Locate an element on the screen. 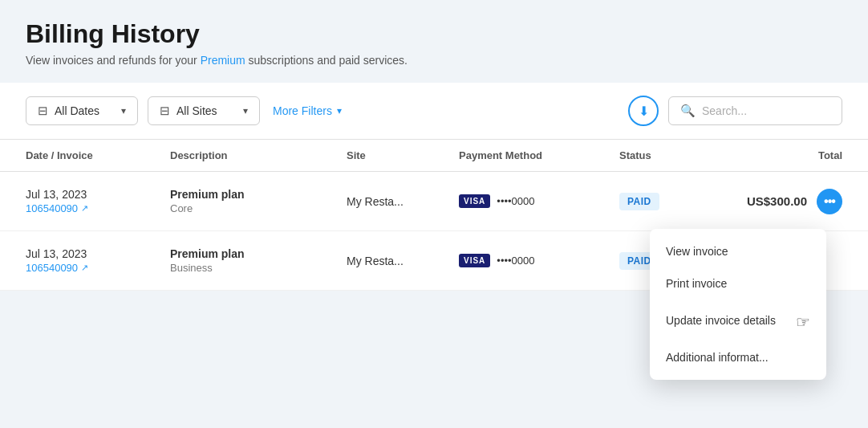 The height and width of the screenshot is (428, 868). sites-filter-dropdown: ⊟ All Sites ▾ is located at coordinates (204, 111).